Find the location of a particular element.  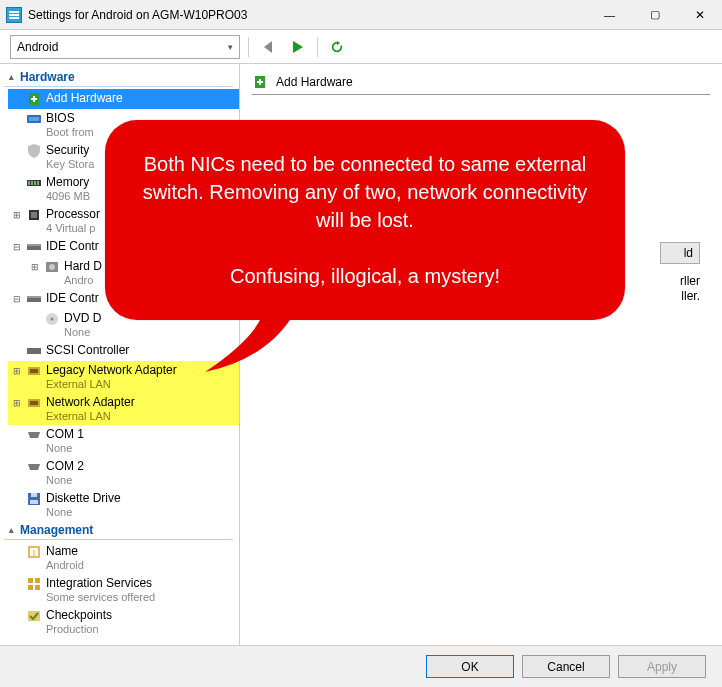

separator is located at coordinates (248, 47).